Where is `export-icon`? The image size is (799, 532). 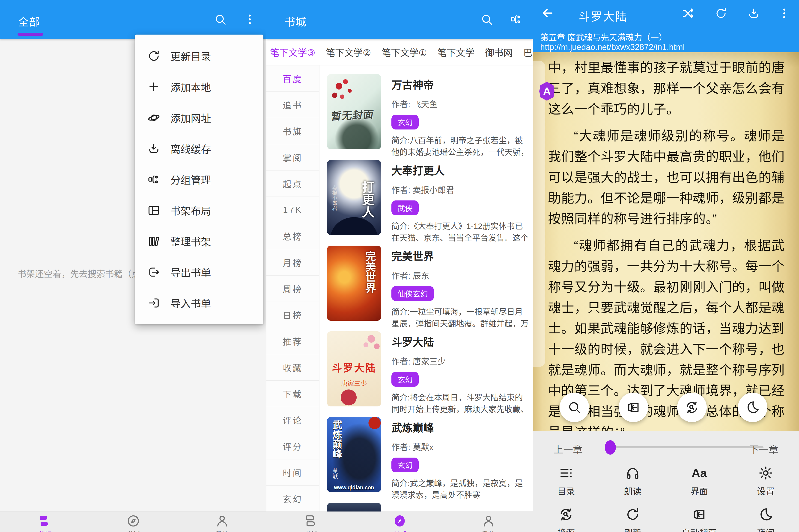 export-icon is located at coordinates (154, 272).